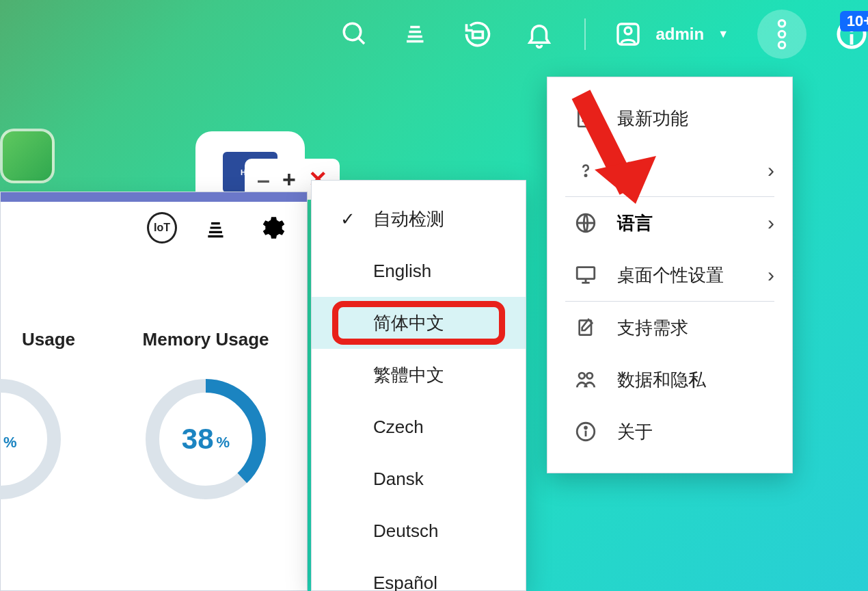 The height and width of the screenshot is (591, 868). What do you see at coordinates (683, 171) in the screenshot?
I see `menu-label: 助` at bounding box center [683, 171].